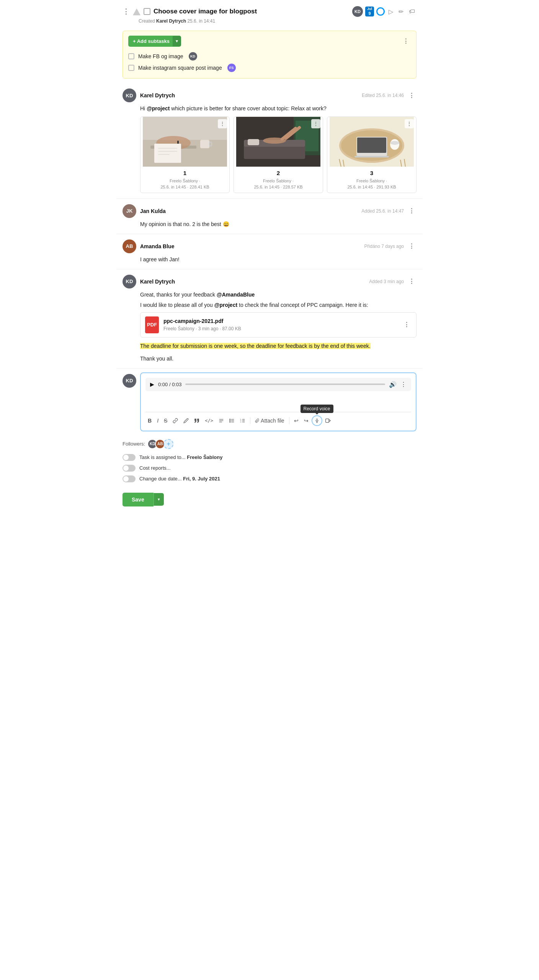  Describe the element at coordinates (403, 385) in the screenshot. I see `audio-more-button: ⋮` at that location.